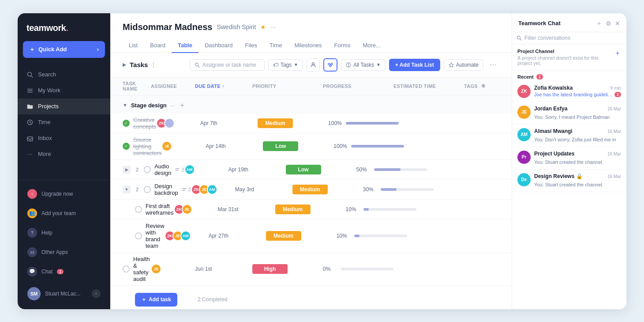  What do you see at coordinates (185, 46) in the screenshot?
I see `tab-table: Table` at bounding box center [185, 46].